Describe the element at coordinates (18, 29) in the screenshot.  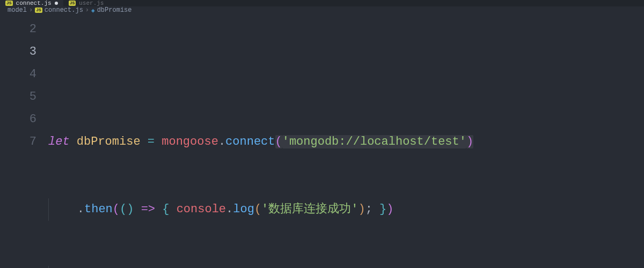
I see `line-number: 2` at that location.